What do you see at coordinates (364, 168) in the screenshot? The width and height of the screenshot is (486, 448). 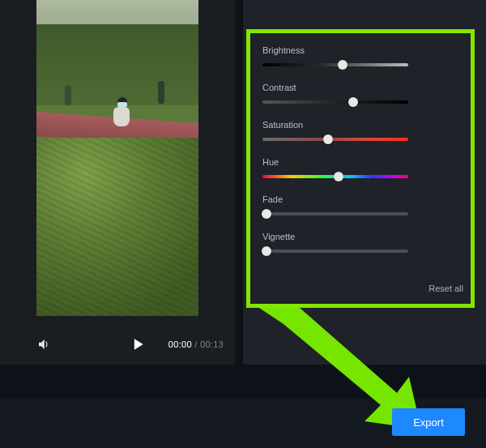 I see `hue-row: Hue` at bounding box center [364, 168].